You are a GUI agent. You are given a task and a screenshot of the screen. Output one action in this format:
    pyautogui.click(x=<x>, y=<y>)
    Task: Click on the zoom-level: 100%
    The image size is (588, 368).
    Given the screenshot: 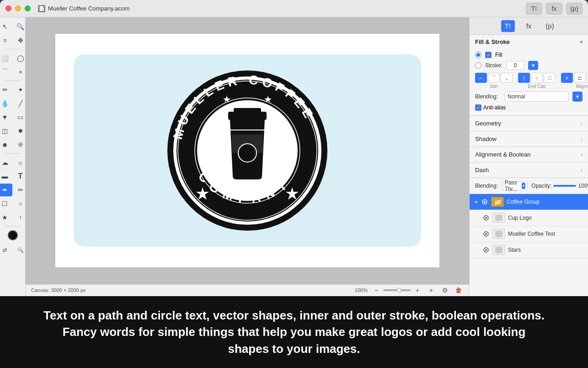 What is the action you would take?
    pyautogui.click(x=361, y=290)
    